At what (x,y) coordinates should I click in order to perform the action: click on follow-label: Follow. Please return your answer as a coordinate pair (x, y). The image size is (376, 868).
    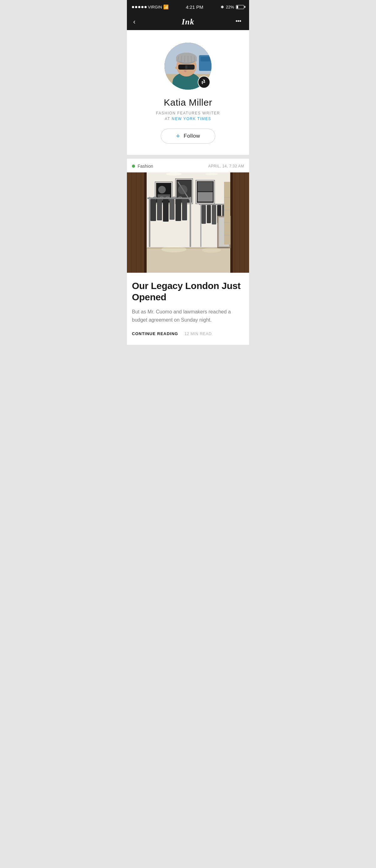
    Looking at the image, I should click on (192, 136).